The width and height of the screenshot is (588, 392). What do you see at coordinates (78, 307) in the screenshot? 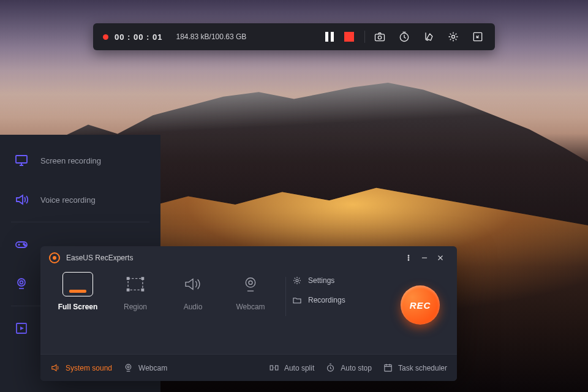
I see `mode-label: Full Screen` at bounding box center [78, 307].